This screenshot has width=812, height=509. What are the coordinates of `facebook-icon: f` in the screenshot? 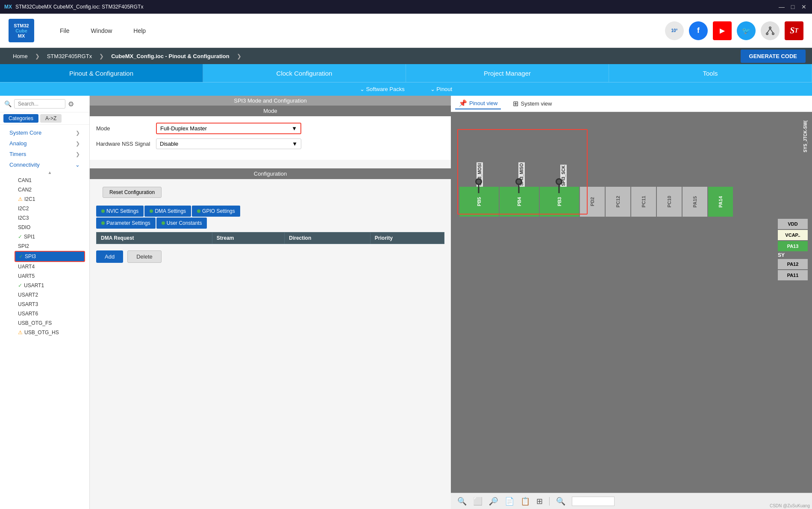 It's located at (698, 31).